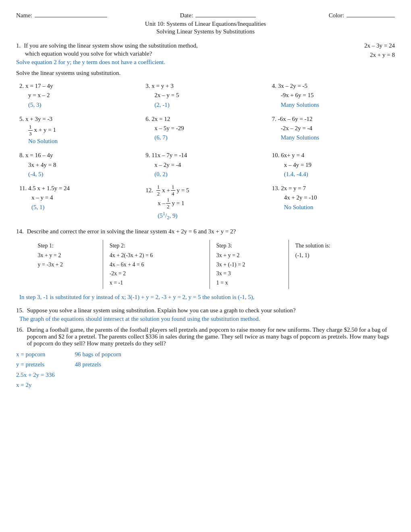 This screenshot has height=532, width=411. Describe the element at coordinates (35, 355) in the screenshot. I see `q16-var1: x = popcorn` at that location.